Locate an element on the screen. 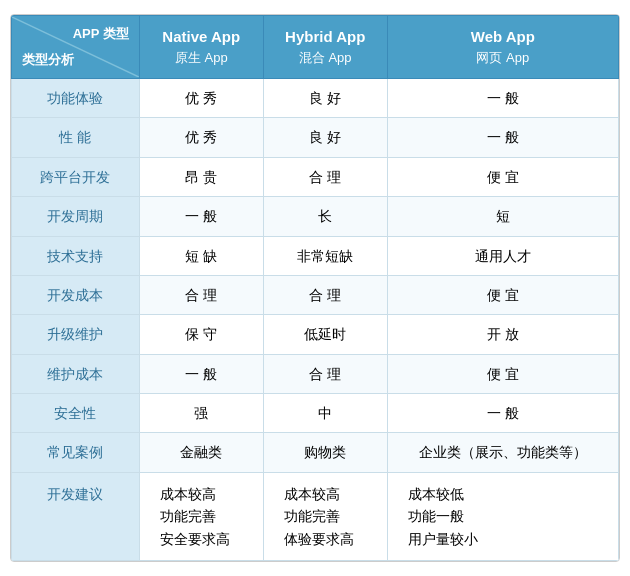  row-cell: 短 缺 is located at coordinates (201, 256).